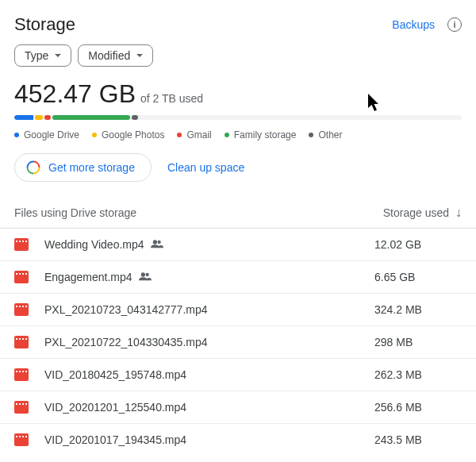  I want to click on storage-bar, so click(238, 117).